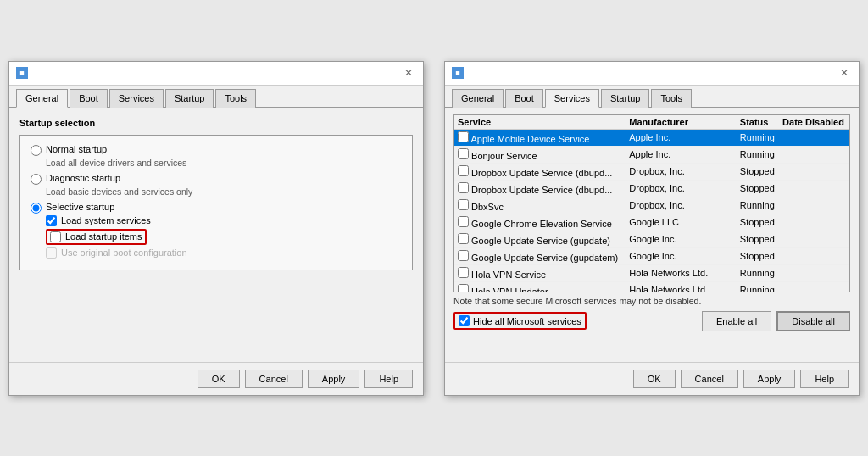  What do you see at coordinates (541, 190) in the screenshot?
I see `service-name: Dropbox Update Service (dbupd...` at bounding box center [541, 190].